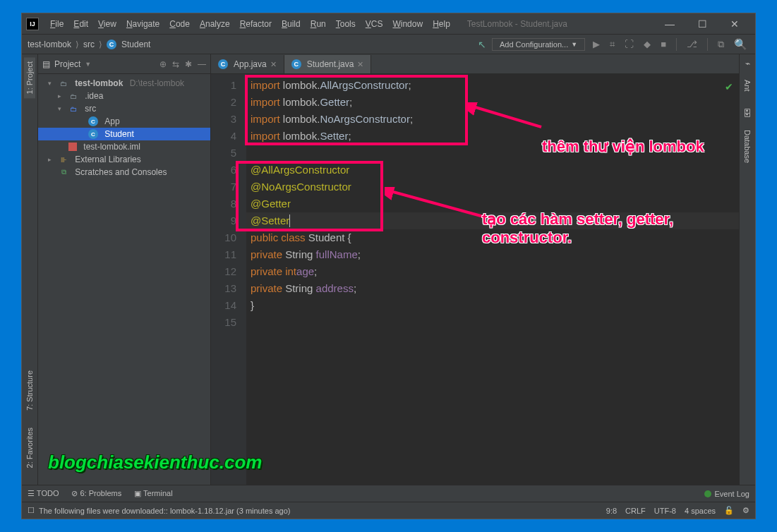 The height and width of the screenshot is (532, 777). I want to click on code-line: import lombok.AllArgsConstructor;, so click(493, 85).